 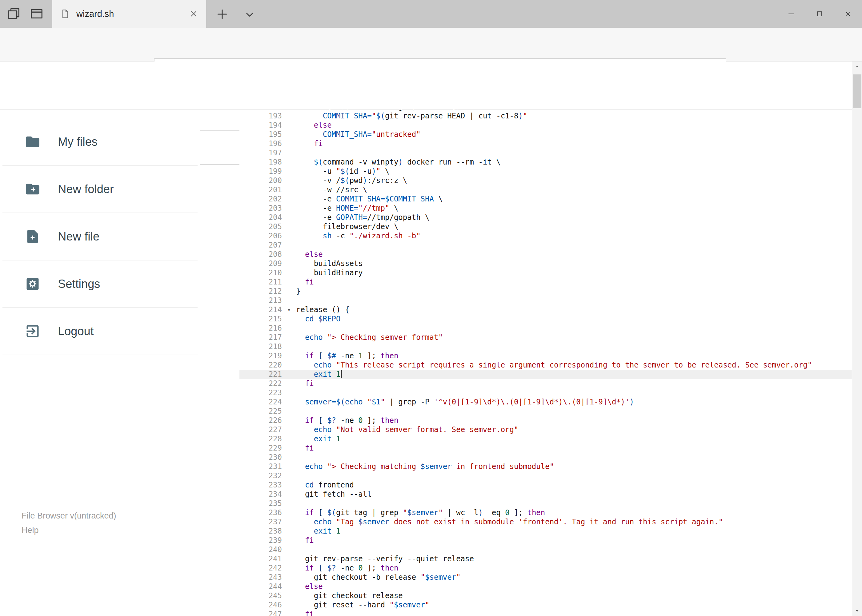 What do you see at coordinates (546, 190) in the screenshot?
I see `code-line: 201 -w //src \` at bounding box center [546, 190].